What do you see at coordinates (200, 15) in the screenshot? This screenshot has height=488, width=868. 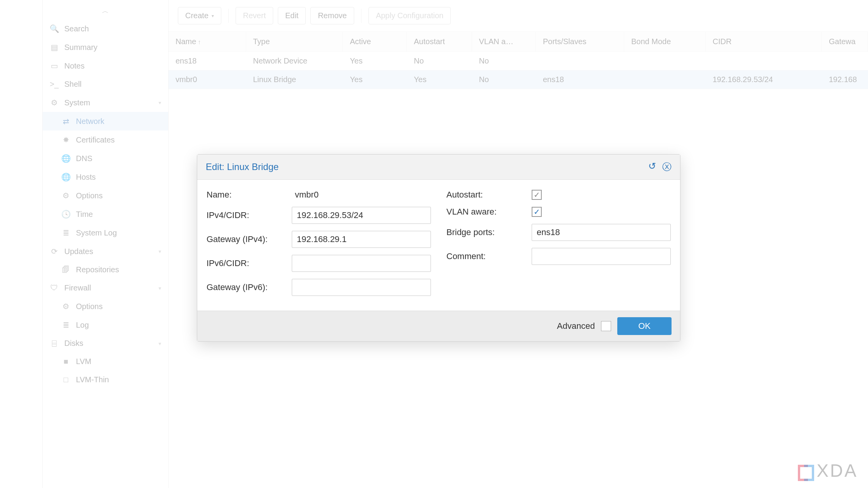 I see `create-button: Create▾` at bounding box center [200, 15].